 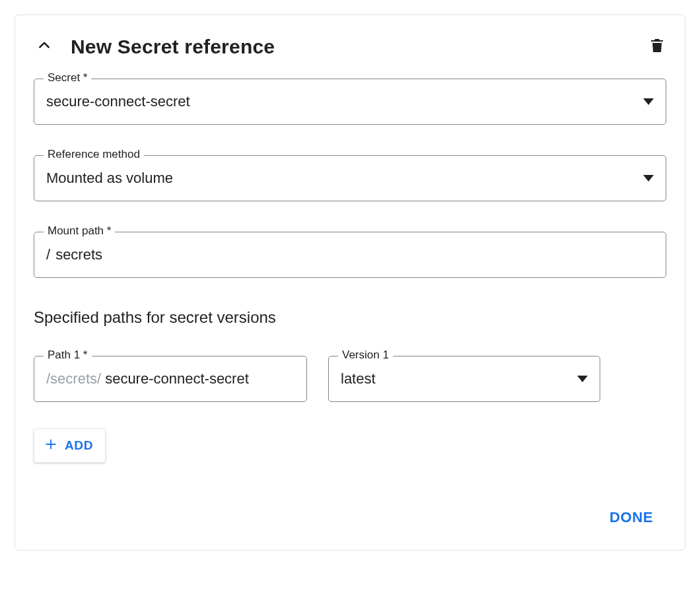 I want to click on add-path-button: ADD, so click(x=70, y=446).